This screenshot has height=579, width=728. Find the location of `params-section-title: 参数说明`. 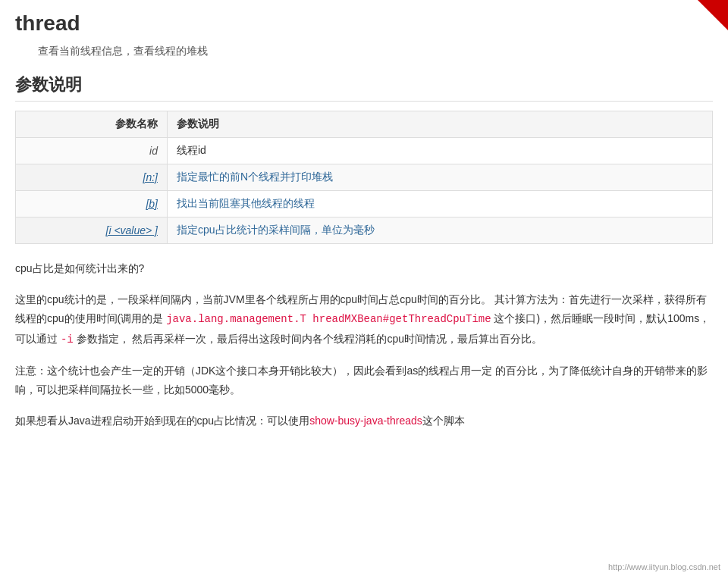

params-section-title: 参数说明 is located at coordinates (364, 88).